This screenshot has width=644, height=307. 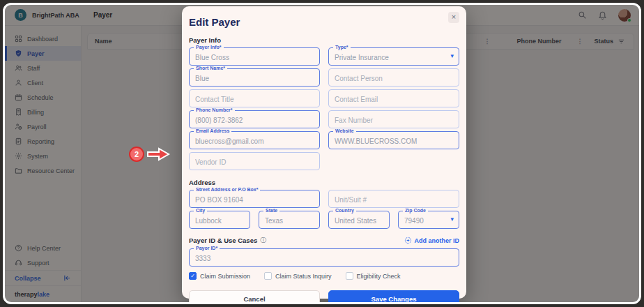 What do you see at coordinates (394, 297) in the screenshot?
I see `save-changes-button: Save Changes` at bounding box center [394, 297].